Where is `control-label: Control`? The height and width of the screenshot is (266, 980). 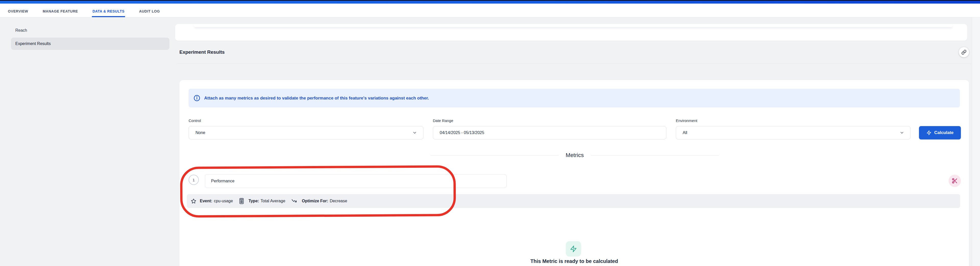
control-label: Control is located at coordinates (306, 120).